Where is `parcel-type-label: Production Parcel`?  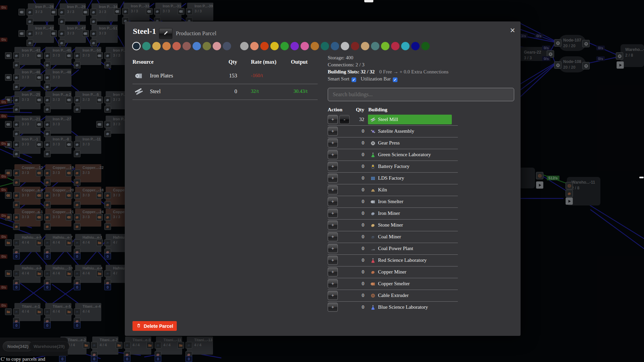 parcel-type-label: Production Parcel is located at coordinates (196, 34).